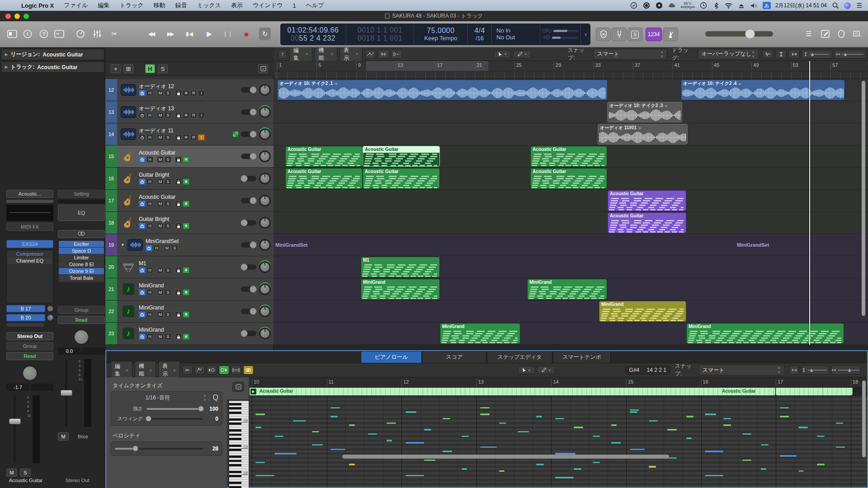  What do you see at coordinates (81, 264) in the screenshot?
I see `audio-fx-slot: Ozone 8 El` at bounding box center [81, 264].